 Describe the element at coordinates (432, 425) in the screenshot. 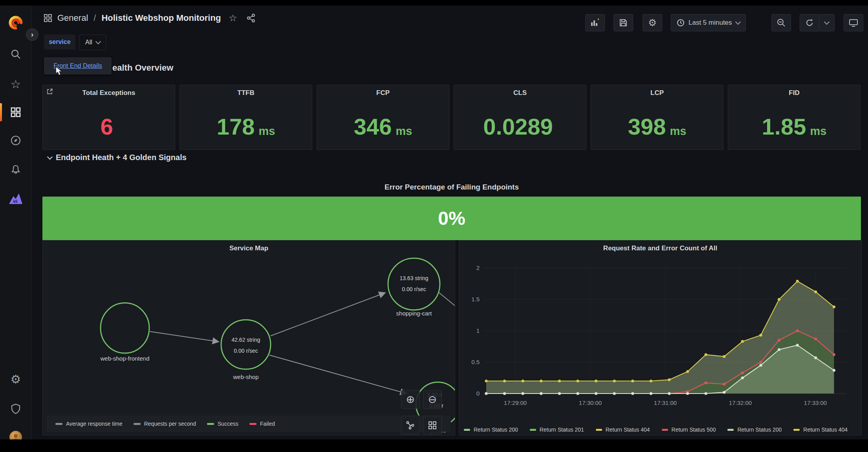

I see `map-grid-layout-button` at that location.